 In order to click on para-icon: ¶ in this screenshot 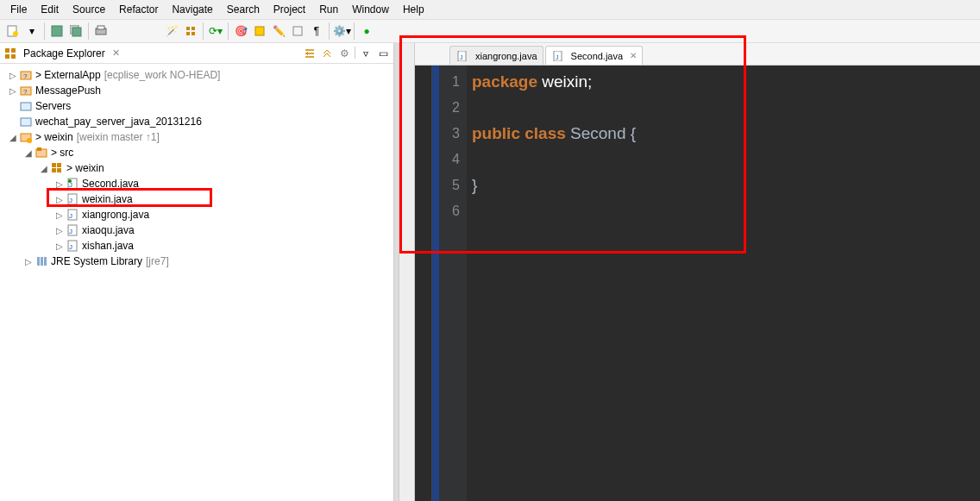, I will do `click(317, 31)`.